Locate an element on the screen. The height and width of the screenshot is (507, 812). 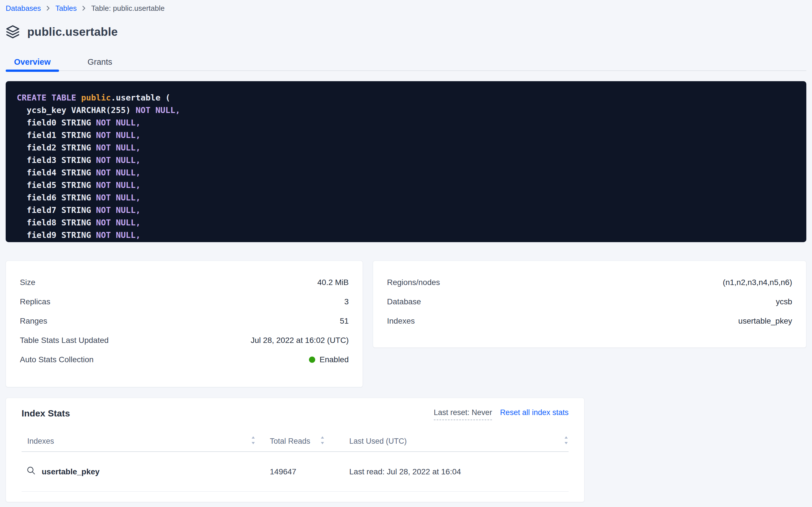
stat-label: Table Stats Last Updated is located at coordinates (64, 341).